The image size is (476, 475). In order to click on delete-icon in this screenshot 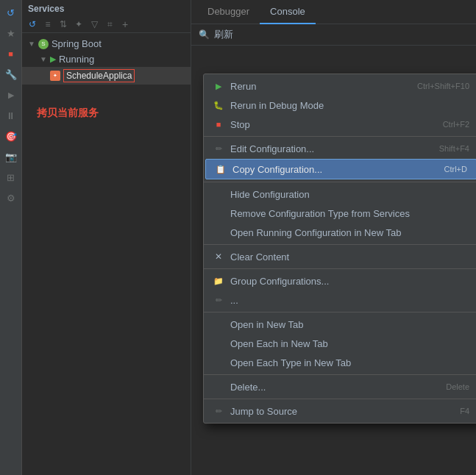, I will do `click(219, 387)`.